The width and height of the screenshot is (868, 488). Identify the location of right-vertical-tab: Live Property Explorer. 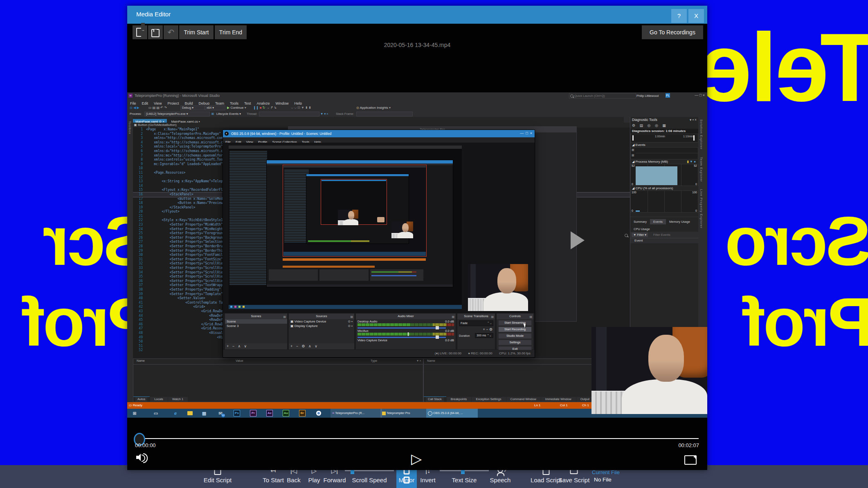
(701, 209).